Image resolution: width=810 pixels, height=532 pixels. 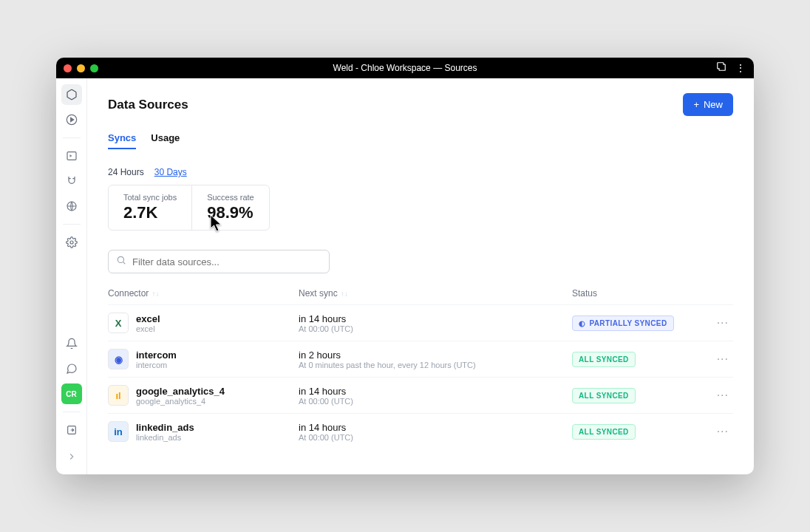 I want to click on search-input, so click(x=227, y=262).